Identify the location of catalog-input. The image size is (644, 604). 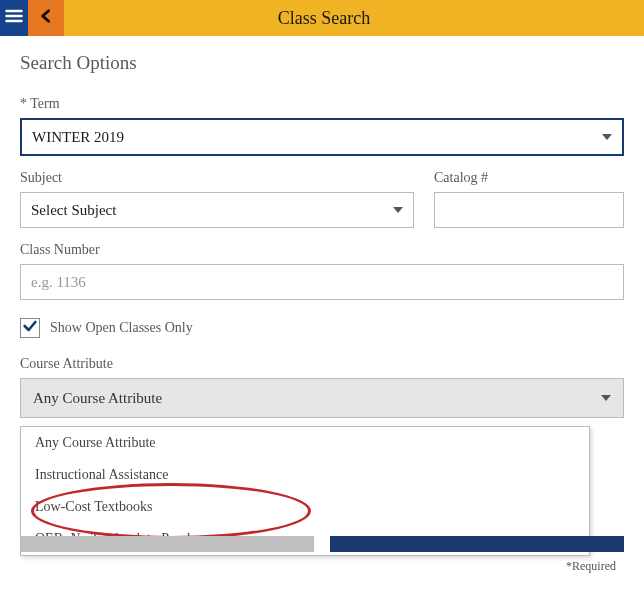
(529, 210).